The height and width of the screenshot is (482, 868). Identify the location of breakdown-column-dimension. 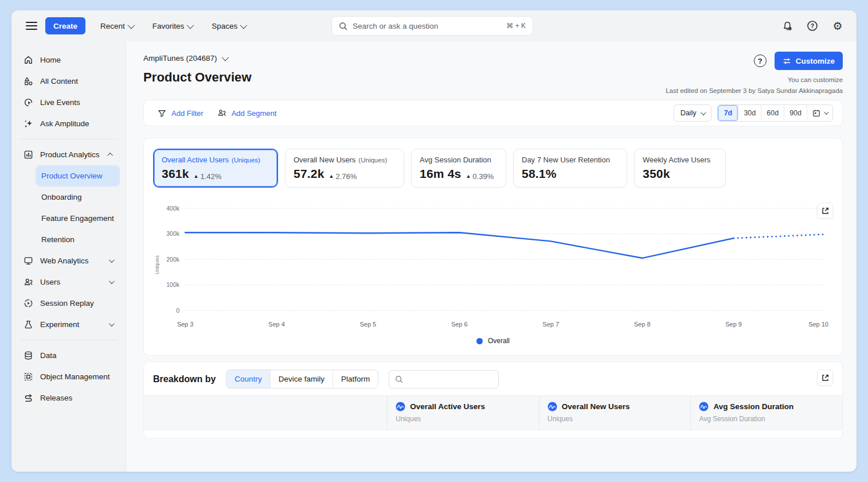
(265, 413).